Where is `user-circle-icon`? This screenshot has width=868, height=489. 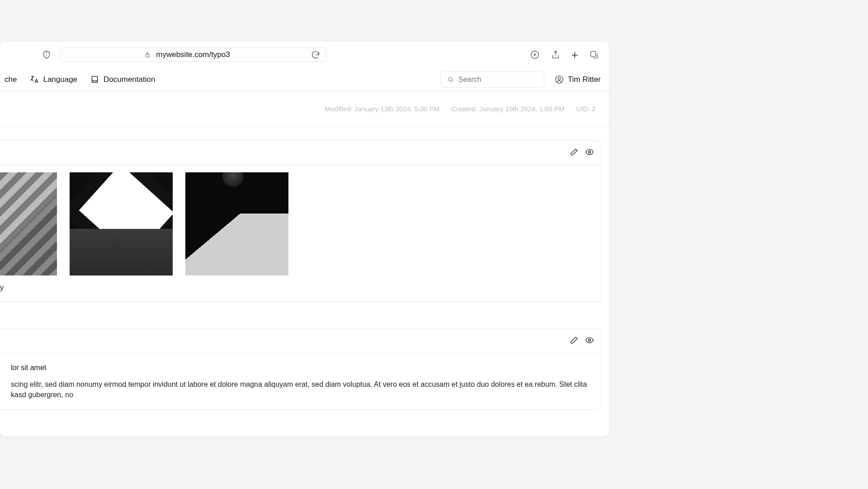
user-circle-icon is located at coordinates (559, 80).